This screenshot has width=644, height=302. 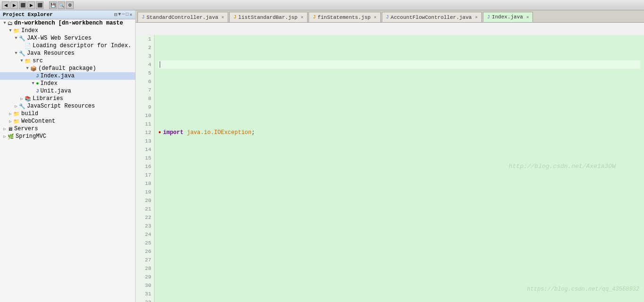 What do you see at coordinates (68, 114) in the screenshot?
I see `tree-item-build: ▷ 📁 build` at bounding box center [68, 114].